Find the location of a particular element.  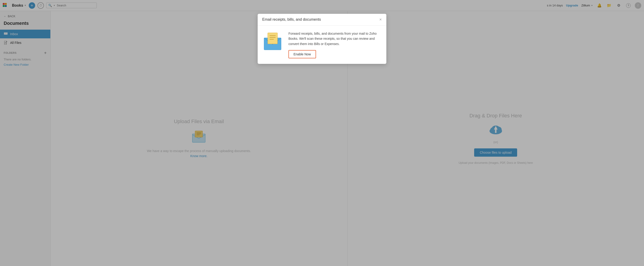

modal-header: Email receipts, bills, and documents × is located at coordinates (322, 19).